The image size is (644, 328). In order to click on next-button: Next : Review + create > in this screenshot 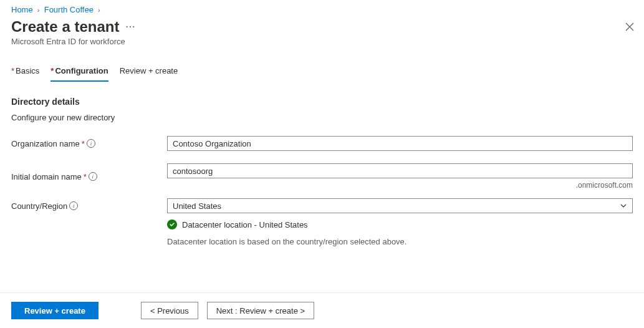, I will do `click(261, 311)`.